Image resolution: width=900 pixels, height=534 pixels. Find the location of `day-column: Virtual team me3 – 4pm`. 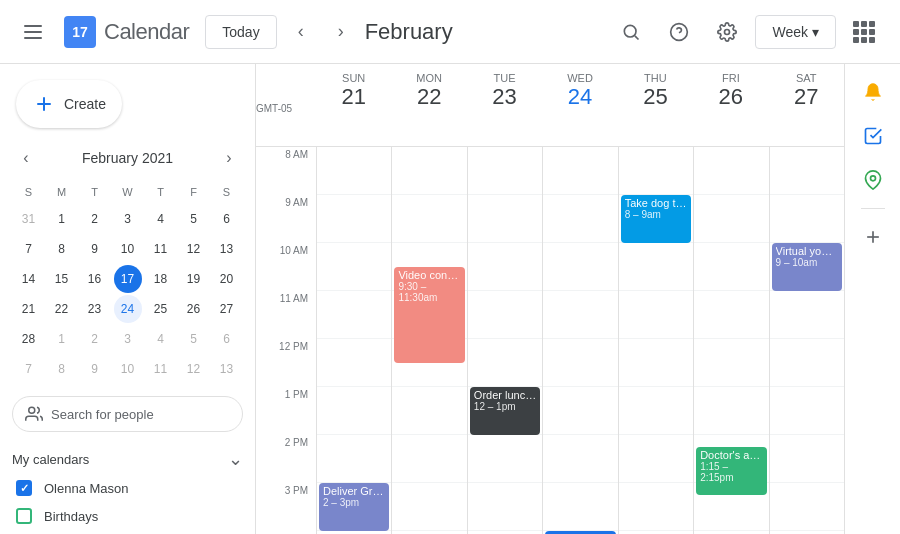

day-column: Virtual team me3 – 4pm is located at coordinates (580, 340).